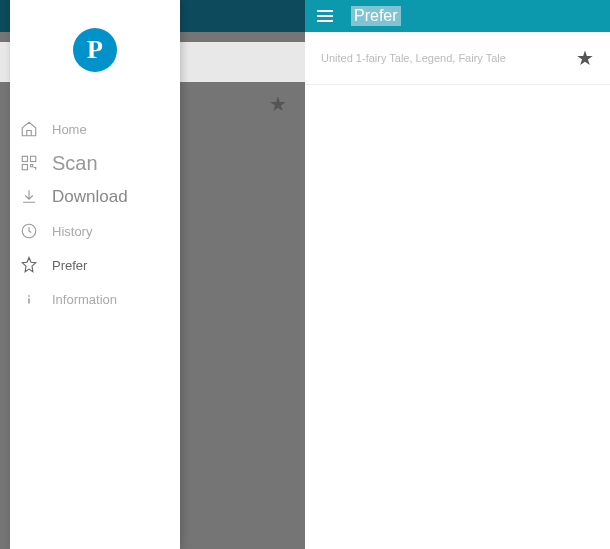  What do you see at coordinates (75, 164) in the screenshot?
I see `sidebar-item-label: Scan` at bounding box center [75, 164].